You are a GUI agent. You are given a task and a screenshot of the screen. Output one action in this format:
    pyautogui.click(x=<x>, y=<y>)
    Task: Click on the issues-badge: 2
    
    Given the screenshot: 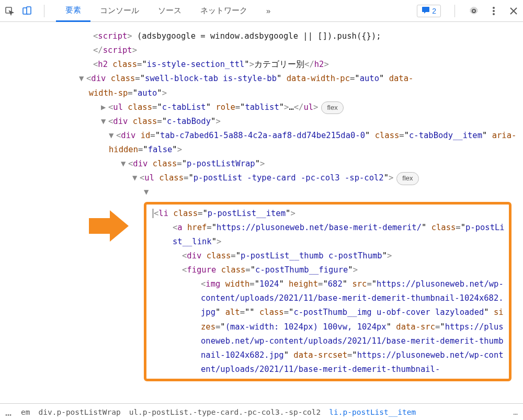 What is the action you would take?
    pyautogui.click(x=429, y=11)
    